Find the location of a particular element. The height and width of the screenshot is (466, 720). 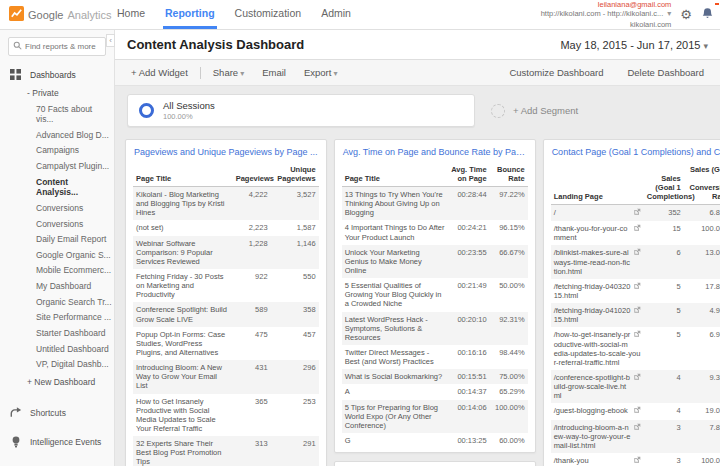

share-button: Share▾ is located at coordinates (228, 72).